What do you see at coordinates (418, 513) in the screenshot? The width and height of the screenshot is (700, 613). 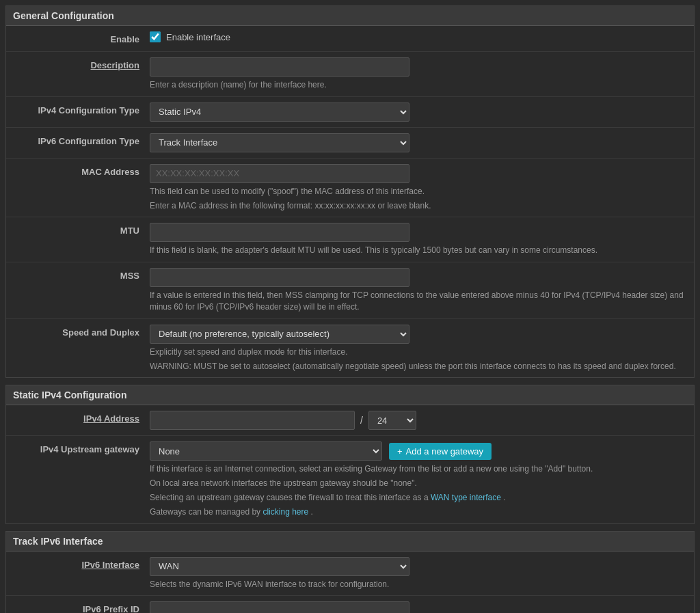 I see `gateway-help5: Gateways can be managed by clicking here…` at bounding box center [418, 513].